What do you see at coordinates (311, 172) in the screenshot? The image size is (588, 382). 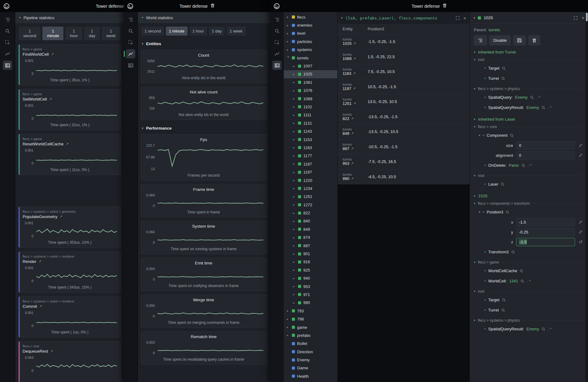 I see `tree-item: ▸ 1197` at bounding box center [311, 172].